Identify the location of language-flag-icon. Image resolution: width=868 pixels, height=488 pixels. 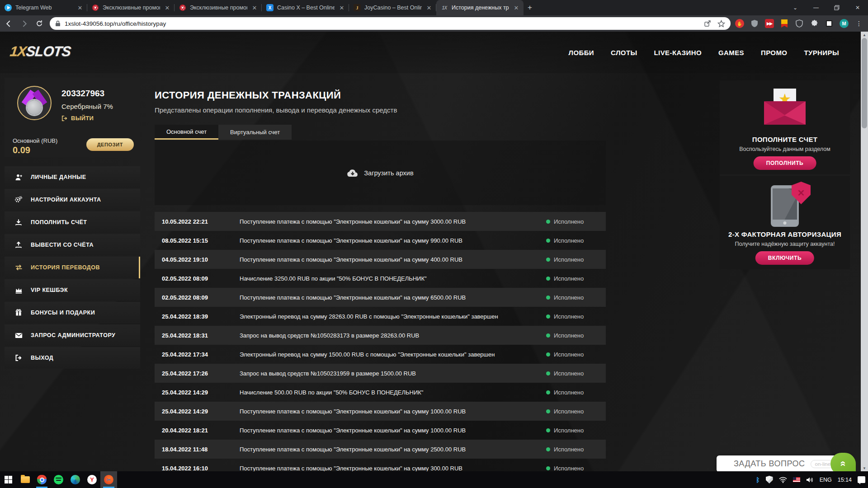
(797, 480).